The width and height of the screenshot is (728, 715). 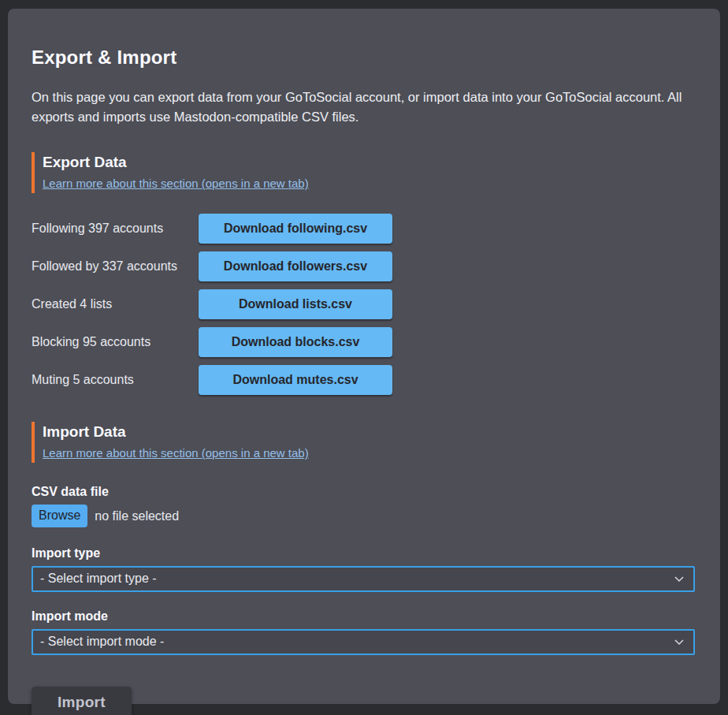 I want to click on download-lists-button: Download lists.csv, so click(x=295, y=304).